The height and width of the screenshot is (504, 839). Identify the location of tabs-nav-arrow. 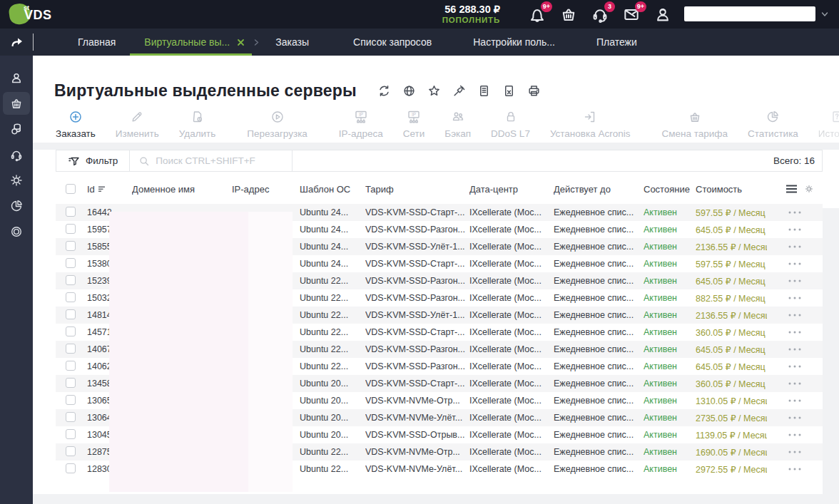
(16, 42).